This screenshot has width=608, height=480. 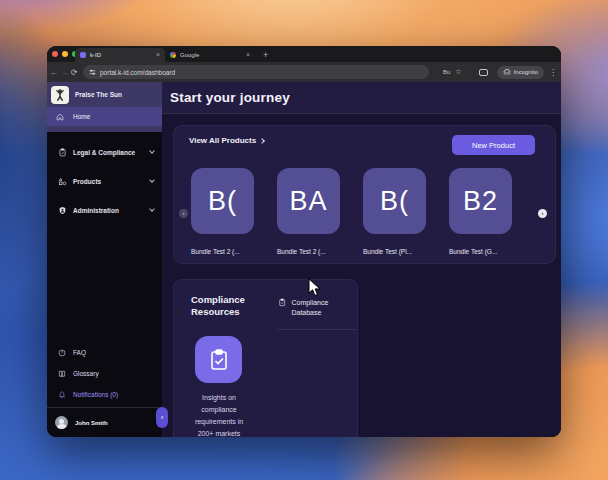 What do you see at coordinates (553, 72) in the screenshot?
I see `menu-dots-icon: ⋮` at bounding box center [553, 72].